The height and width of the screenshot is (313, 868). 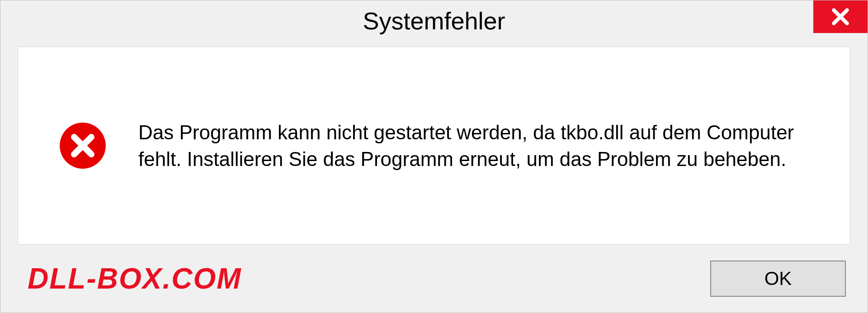 I want to click on error-icon, so click(x=83, y=146).